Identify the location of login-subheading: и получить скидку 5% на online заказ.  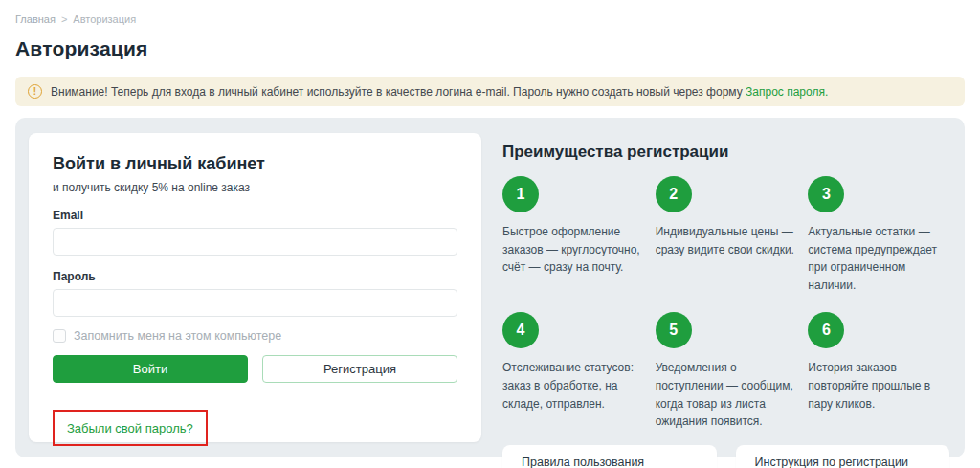
(255, 188).